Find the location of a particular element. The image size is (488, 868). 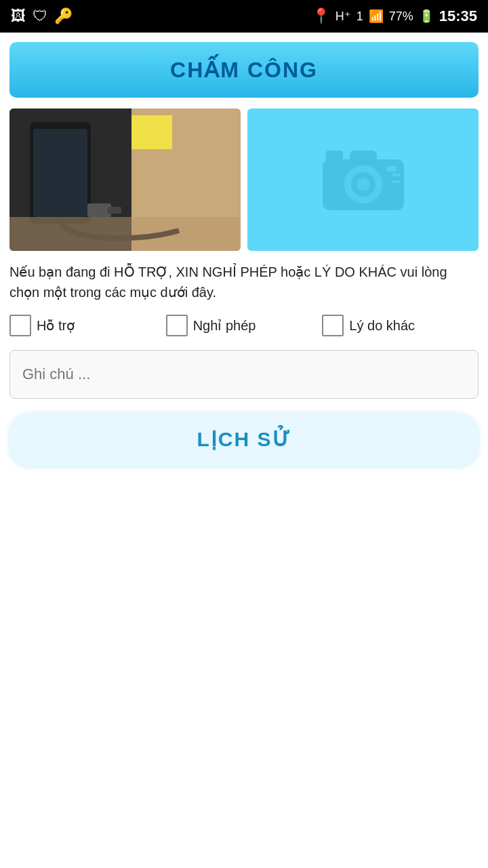

cham-cong-button: CHẤM CÔNG is located at coordinates (244, 70).